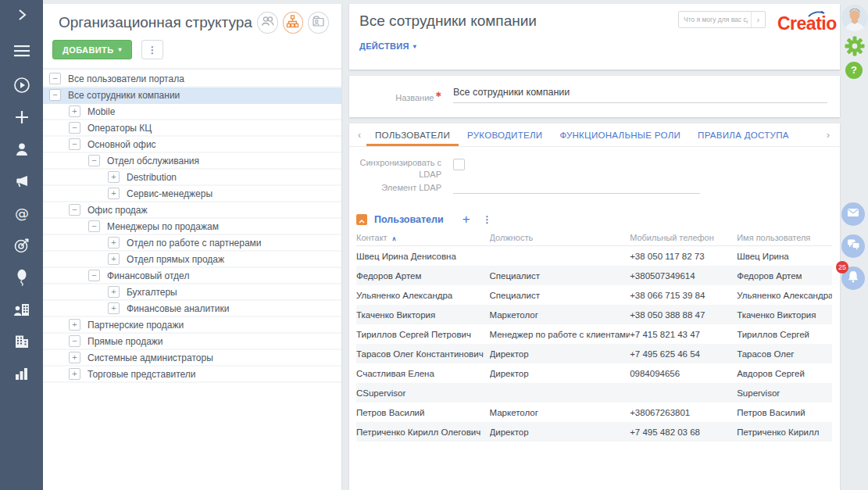 The height and width of the screenshot is (490, 868). Describe the element at coordinates (784, 239) in the screenshot. I see `column-header: Имя пользователя` at that location.